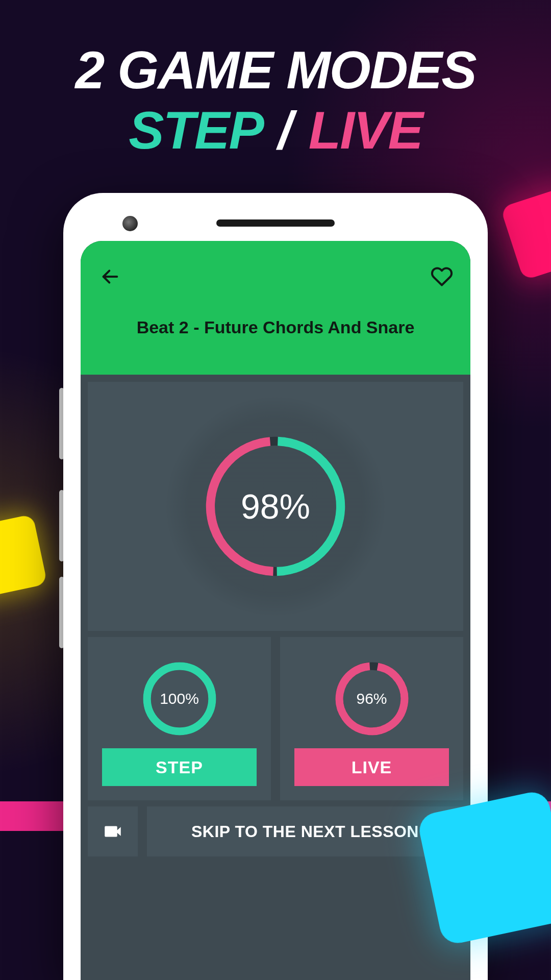 This screenshot has height=980, width=551. Describe the element at coordinates (110, 277) in the screenshot. I see `back-button` at that location.